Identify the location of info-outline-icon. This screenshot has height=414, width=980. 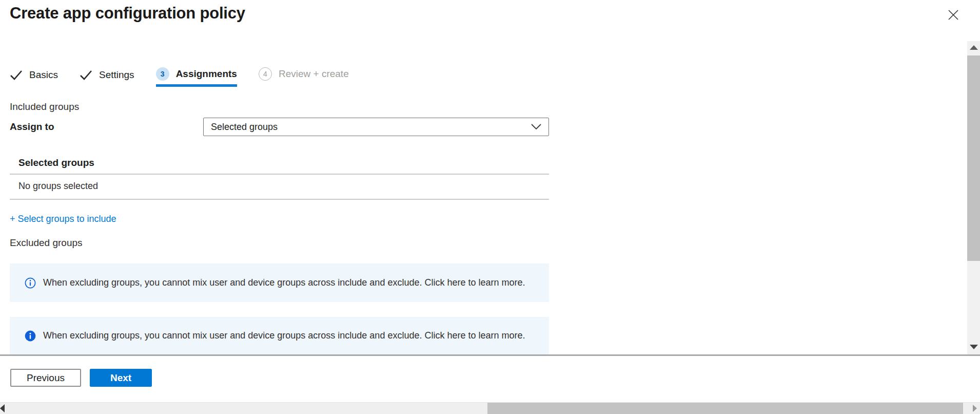
(30, 283).